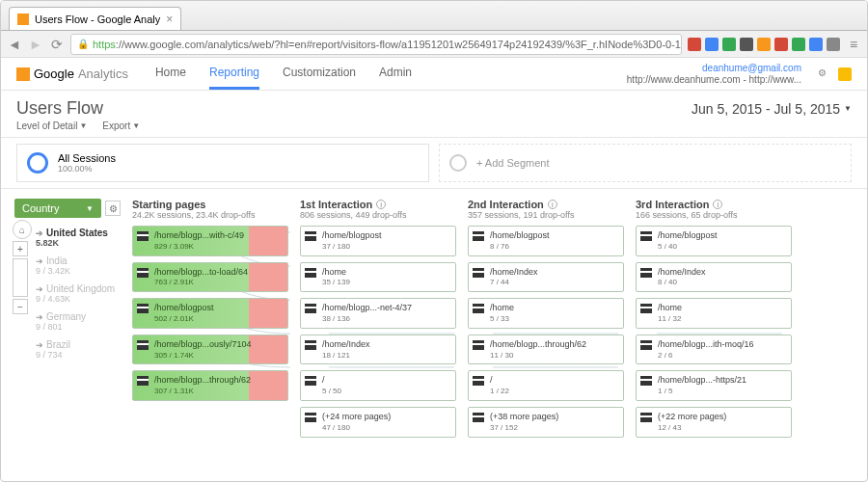 This screenshot has height=482, width=868. I want to click on flow-node: (+22 more pages)12 / 43, so click(714, 422).